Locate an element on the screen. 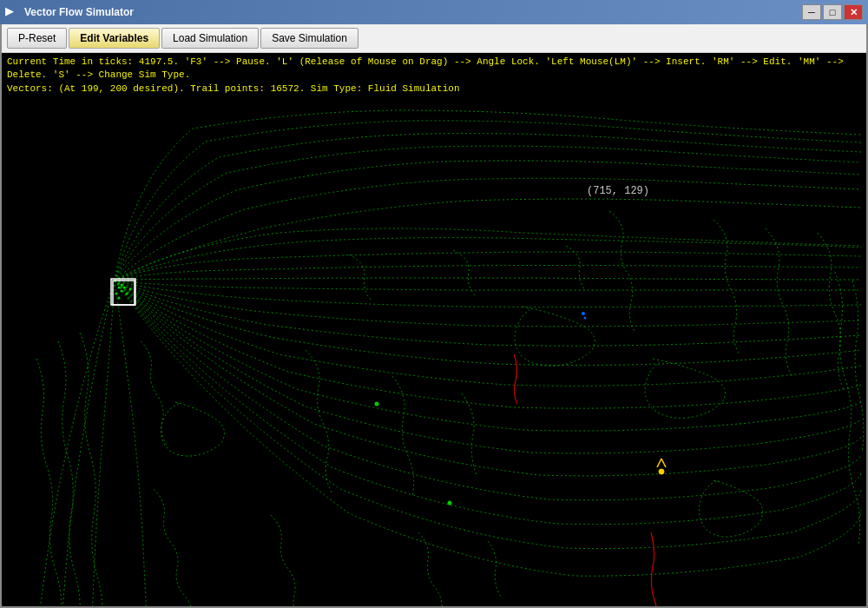 This screenshot has width=868, height=608. minimize-button: ─ is located at coordinates (812, 12).